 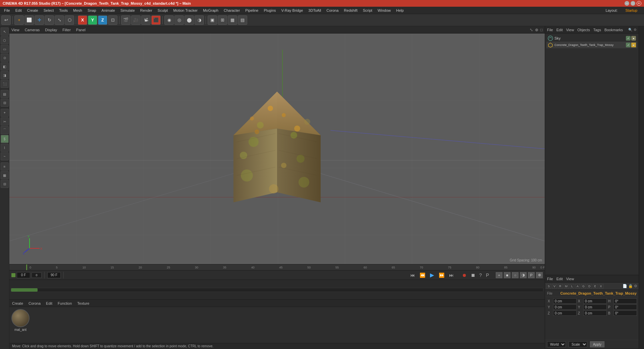 I want to click on mat-function-menu: Function, so click(x=65, y=303).